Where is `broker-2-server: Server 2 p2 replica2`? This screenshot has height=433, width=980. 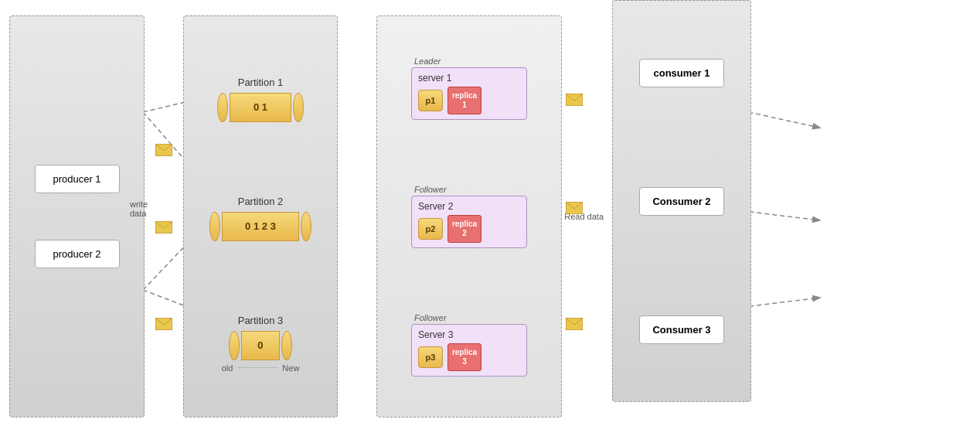 broker-2-server: Server 2 p2 replica2 is located at coordinates (469, 222).